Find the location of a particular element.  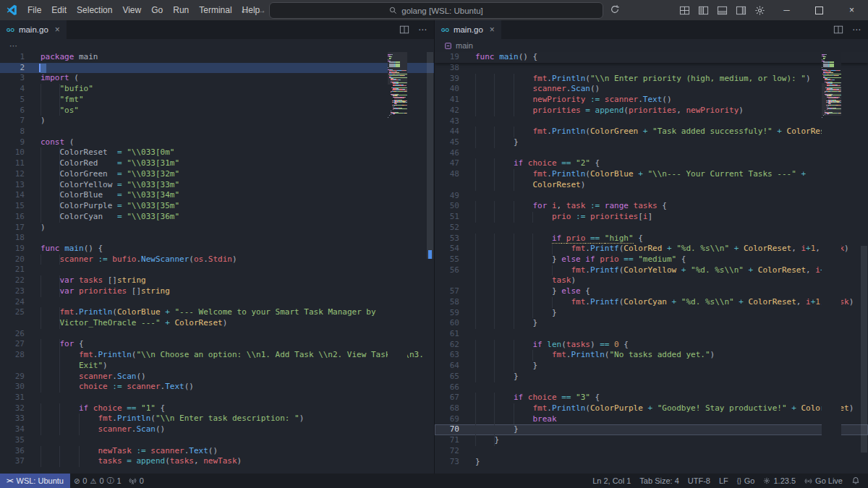

breadcrumb-right: main is located at coordinates (651, 46).